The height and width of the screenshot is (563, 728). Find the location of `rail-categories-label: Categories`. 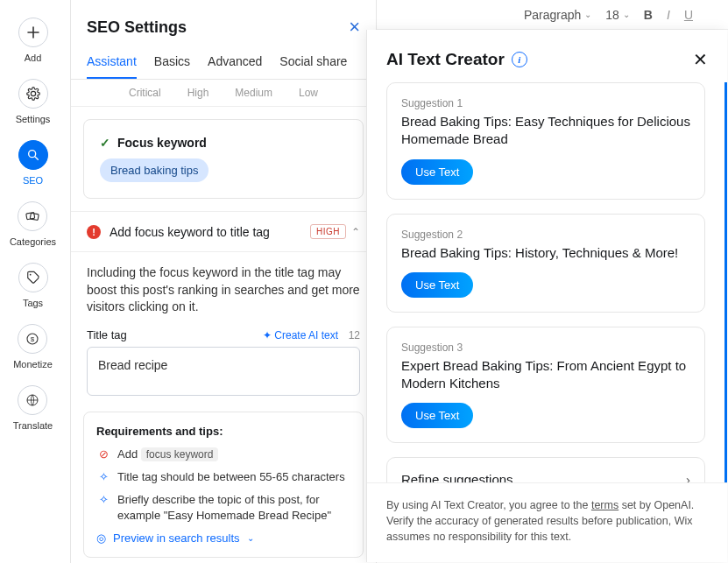

rail-categories-label: Categories is located at coordinates (33, 242).